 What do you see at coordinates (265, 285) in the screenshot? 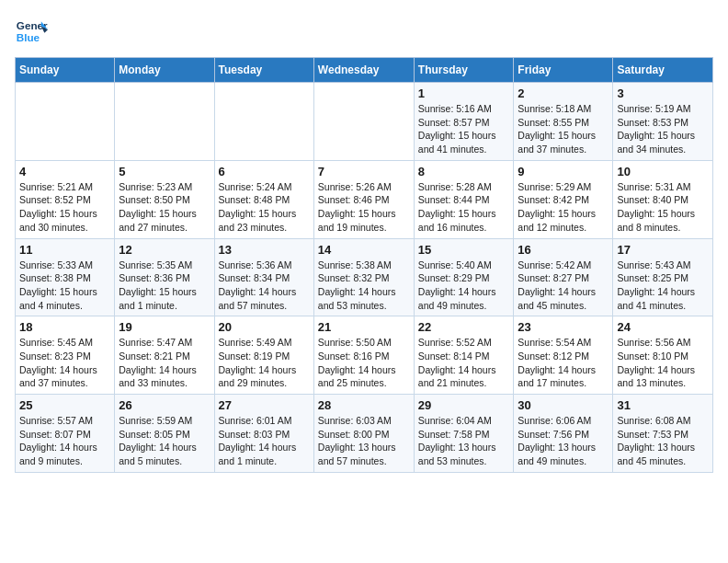
I see `day-info: Sunrise: 5:36 AM Sunset: 8:34 PM Dayligh…` at bounding box center [265, 285].